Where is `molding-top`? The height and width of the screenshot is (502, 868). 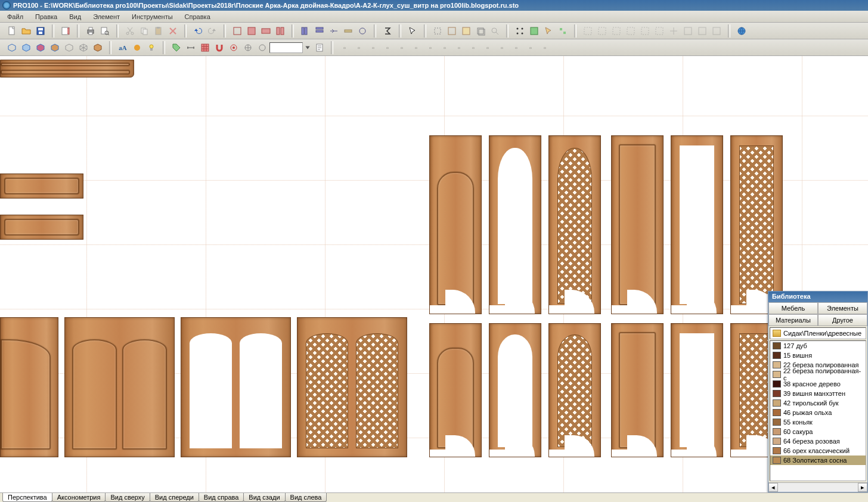 molding-top is located at coordinates (67, 69).